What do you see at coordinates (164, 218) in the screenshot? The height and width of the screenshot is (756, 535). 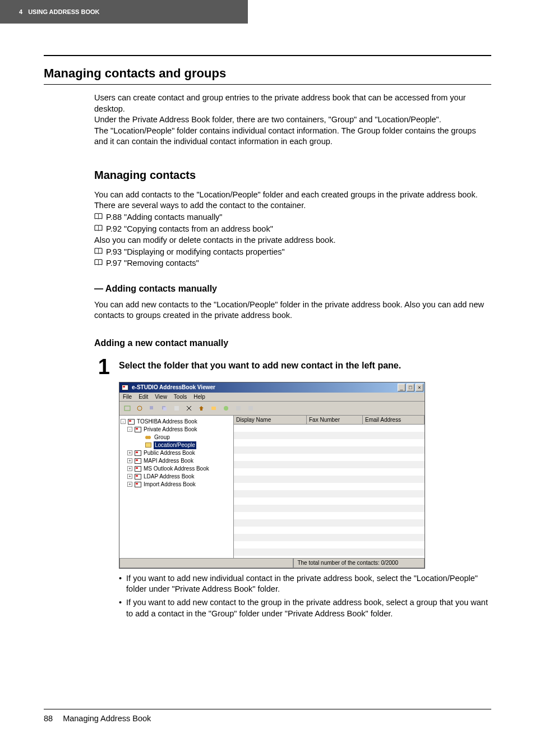 I see `crossref-1-text: P.88 "Adding contacts manually"` at bounding box center [164, 218].